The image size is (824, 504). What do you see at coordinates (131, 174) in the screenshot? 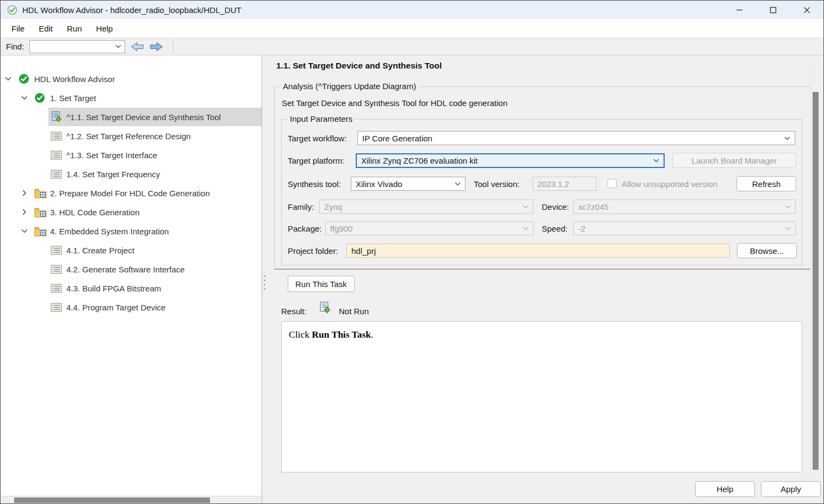
I see `tree-item-set-target-frequency: 1.4. Set Target Frequency` at bounding box center [131, 174].